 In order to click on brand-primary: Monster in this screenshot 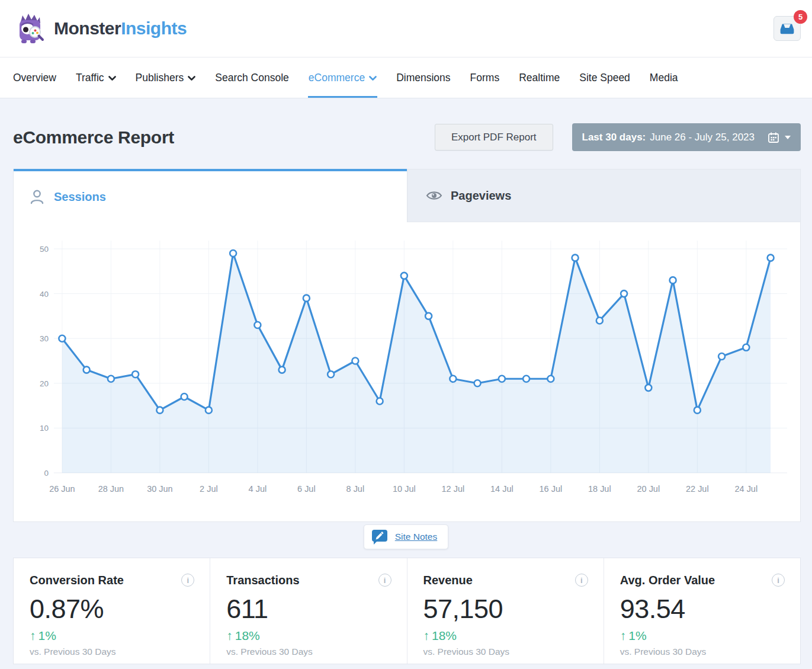, I will do `click(88, 28)`.